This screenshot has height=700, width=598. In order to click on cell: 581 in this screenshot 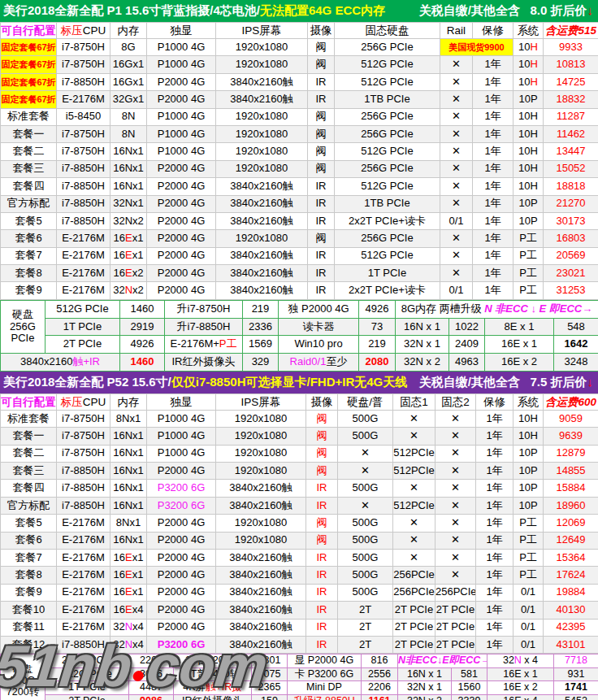, I will do `click(470, 675)`.